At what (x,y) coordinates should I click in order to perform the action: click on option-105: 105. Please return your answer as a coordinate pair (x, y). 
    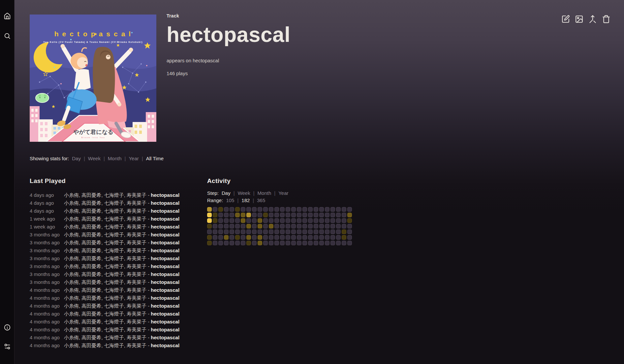
    Looking at the image, I should click on (230, 200).